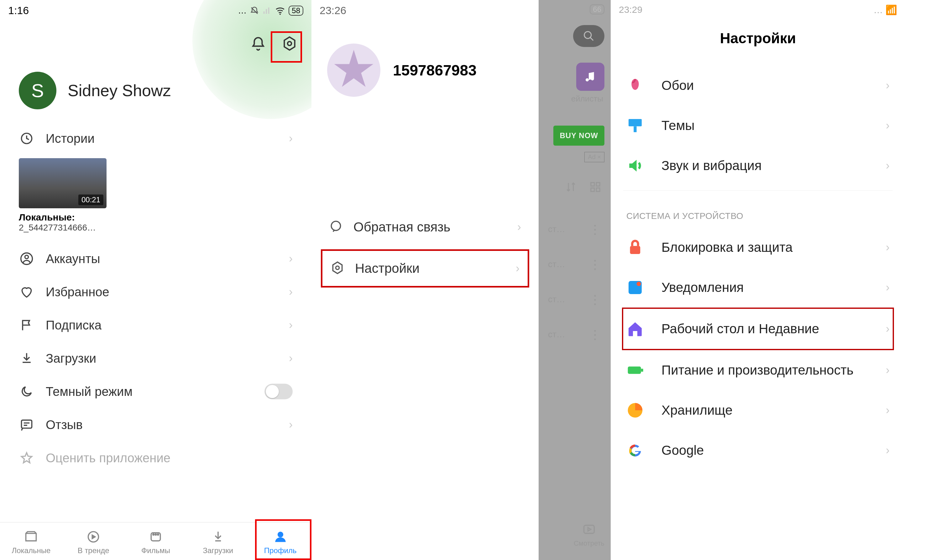 The height and width of the screenshot is (560, 940). I want to click on story-duration: 00:21, so click(91, 200).